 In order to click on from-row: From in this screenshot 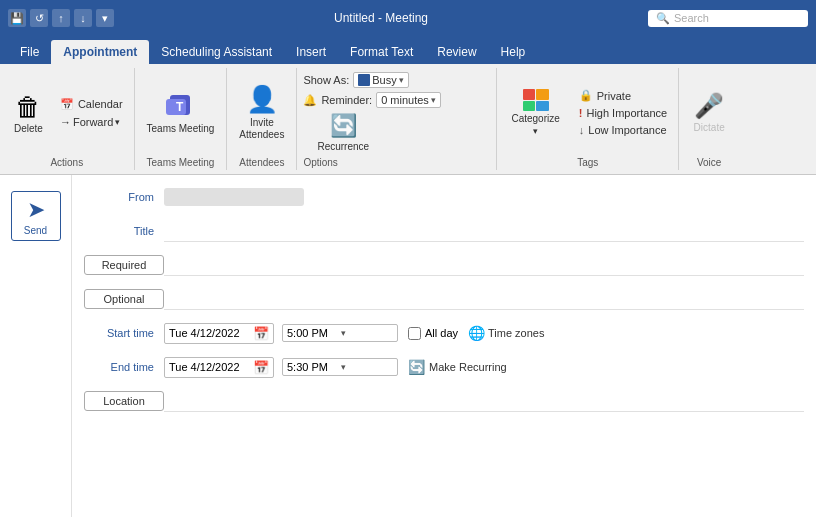, I will do `click(444, 197)`.